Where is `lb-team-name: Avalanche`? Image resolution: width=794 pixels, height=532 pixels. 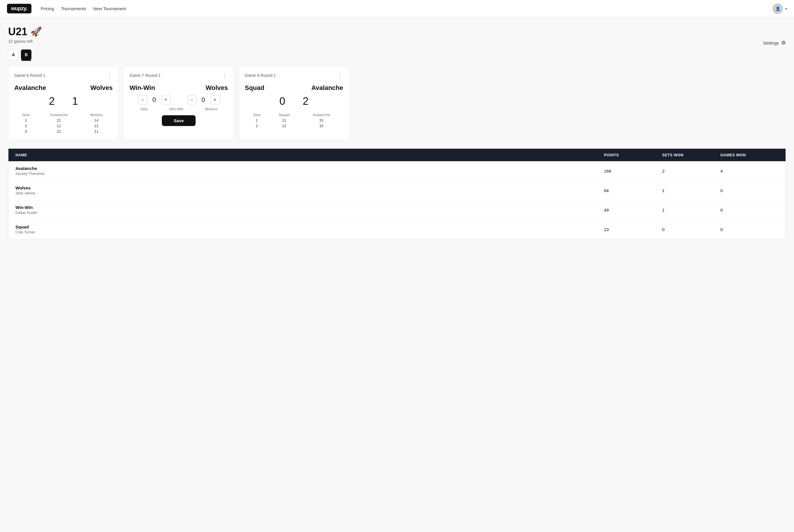
lb-team-name: Avalanche is located at coordinates (309, 168).